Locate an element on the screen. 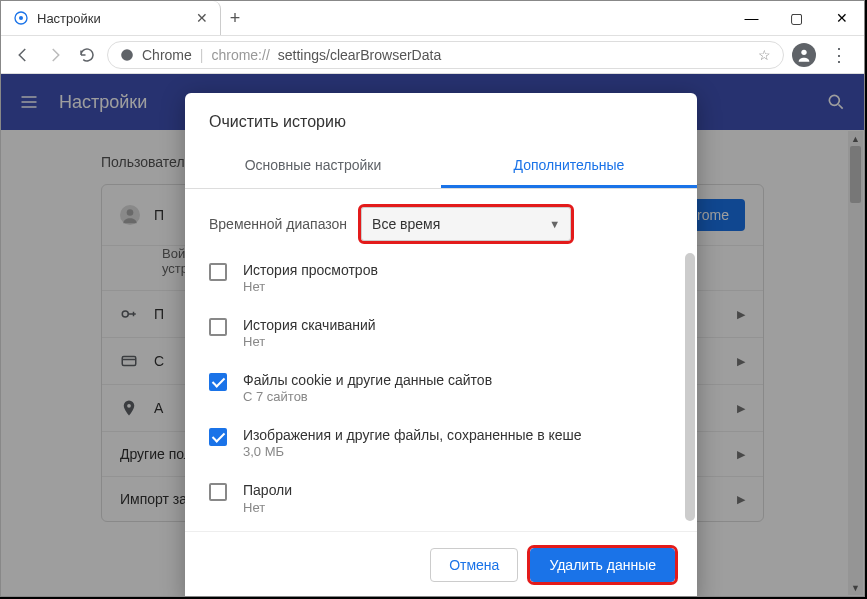 Image resolution: width=867 pixels, height=599 pixels. close-window-button: ✕ is located at coordinates (842, 18).